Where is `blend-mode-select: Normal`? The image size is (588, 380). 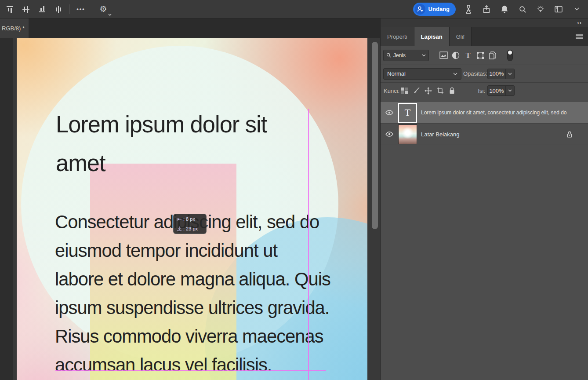 blend-mode-select: Normal is located at coordinates (422, 74).